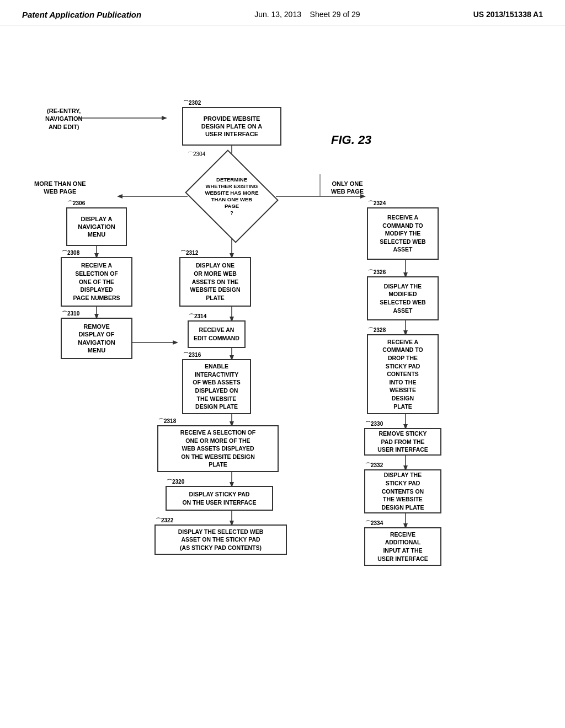  I want to click on node-2322: ⌒2322 DISPLAY THE SELECTED WEBASSET ON T…, so click(221, 539).